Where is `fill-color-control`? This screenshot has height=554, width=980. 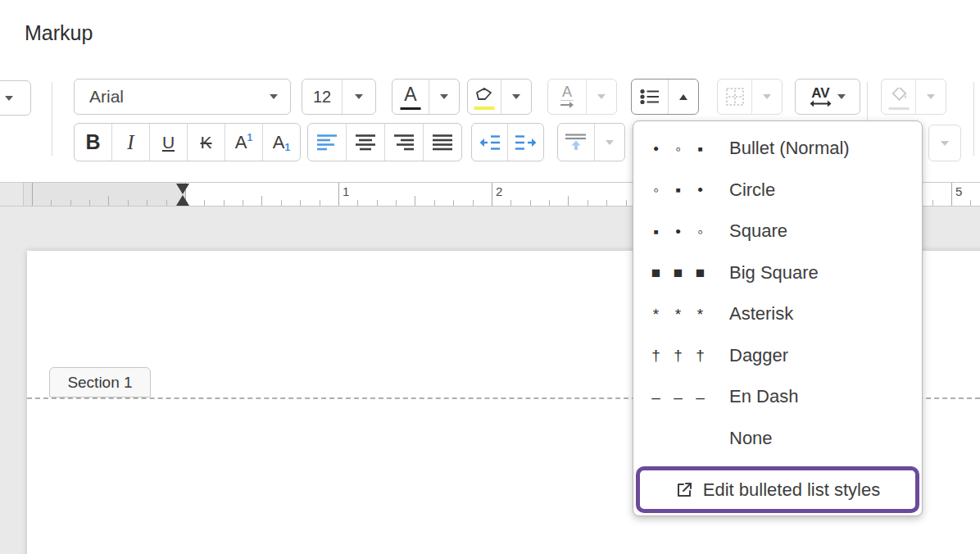
fill-color-control is located at coordinates (914, 97).